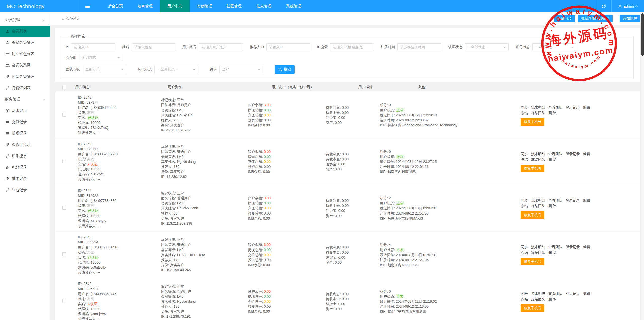 This screenshot has width=644, height=320. What do you see at coordinates (25, 133) in the screenshot?
I see `sidebar-item: 提现记录` at bounding box center [25, 133].